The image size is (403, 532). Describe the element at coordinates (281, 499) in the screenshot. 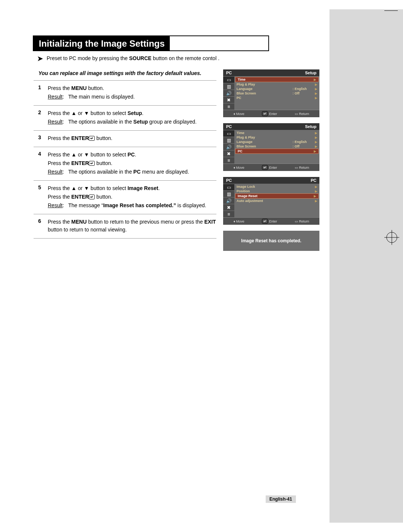

I see `page-number: English-41` at that location.